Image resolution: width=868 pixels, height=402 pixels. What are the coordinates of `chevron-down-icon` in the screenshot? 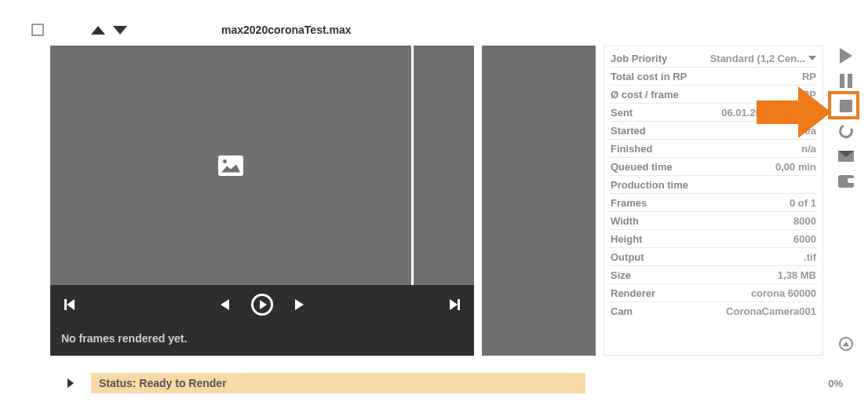 It's located at (812, 58).